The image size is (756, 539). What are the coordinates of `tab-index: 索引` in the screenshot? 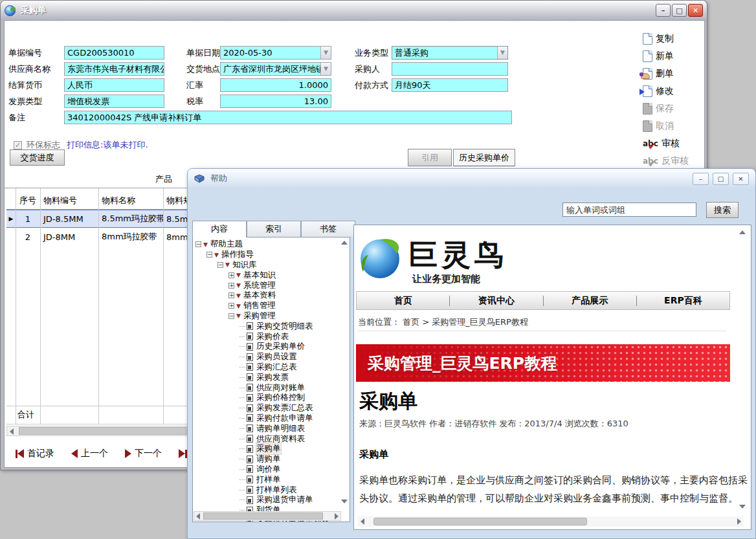 It's located at (274, 229).